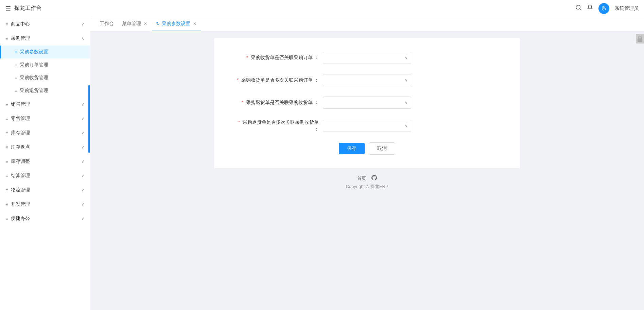  Describe the element at coordinates (45, 24) in the screenshot. I see `sidebar-item-goods: ≡ 商品中心 ∨` at that location.